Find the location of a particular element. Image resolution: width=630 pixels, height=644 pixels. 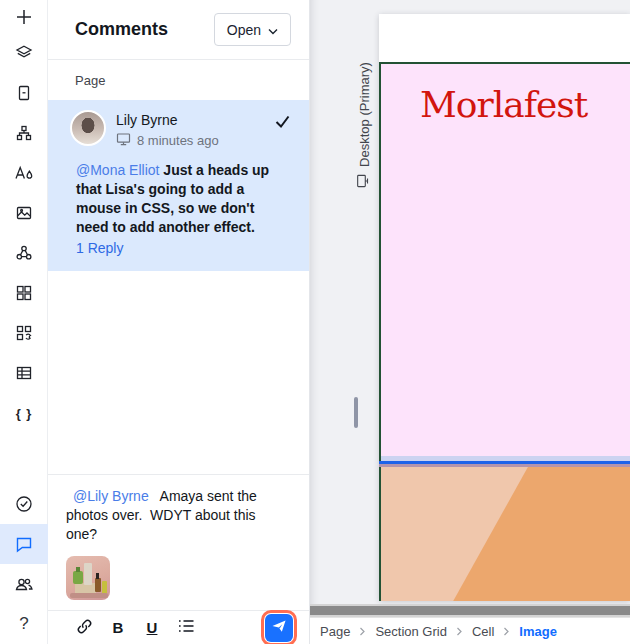

plus-icon is located at coordinates (24, 17).